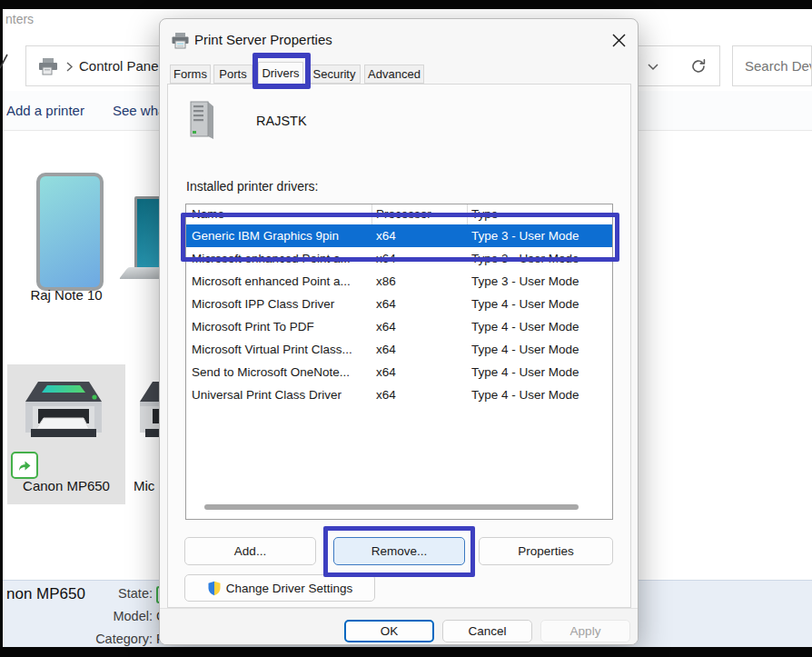 Image resolution: width=812 pixels, height=657 pixels. What do you see at coordinates (400, 304) in the screenshot?
I see `table-row: Microsoft IPP Class Driver x64 Type 4 - …` at bounding box center [400, 304].